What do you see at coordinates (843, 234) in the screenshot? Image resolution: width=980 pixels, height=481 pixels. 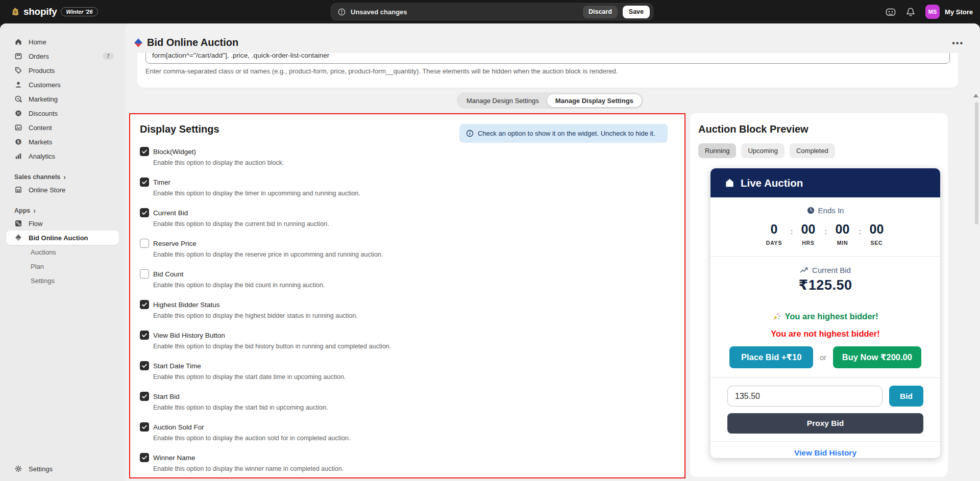 I see `countdown-group: 00 MIN` at bounding box center [843, 234].